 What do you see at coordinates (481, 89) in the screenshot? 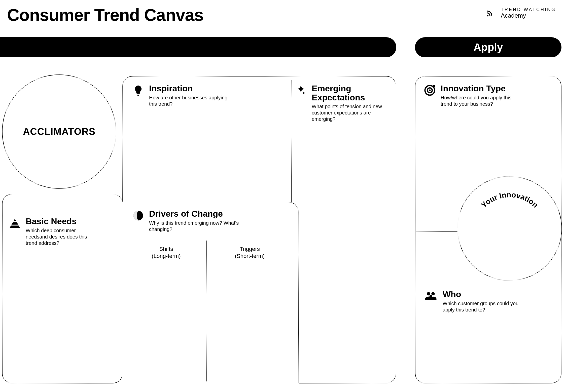
I see `innovation-type-title: Innovation Type` at bounding box center [481, 89].